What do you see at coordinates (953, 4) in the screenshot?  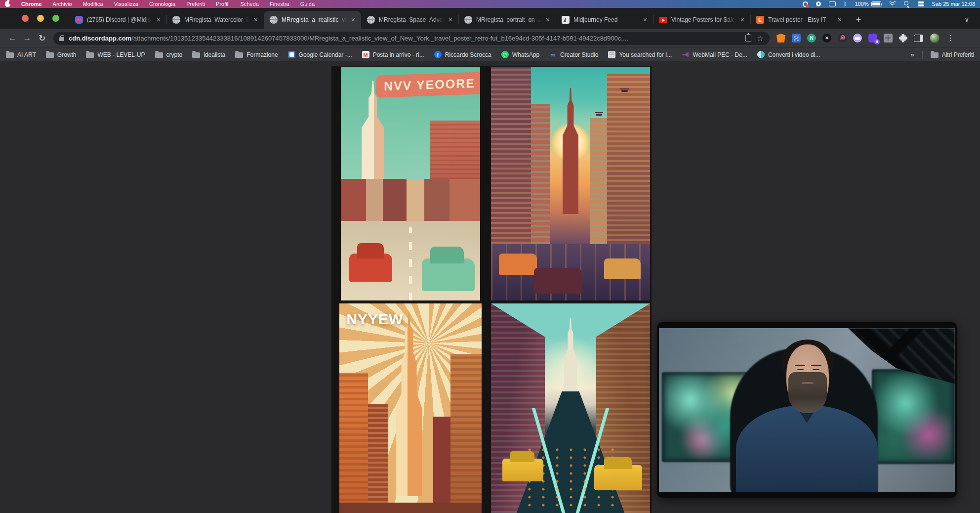 I see `menubar-clock: Sab 25 mar 12:08` at bounding box center [953, 4].